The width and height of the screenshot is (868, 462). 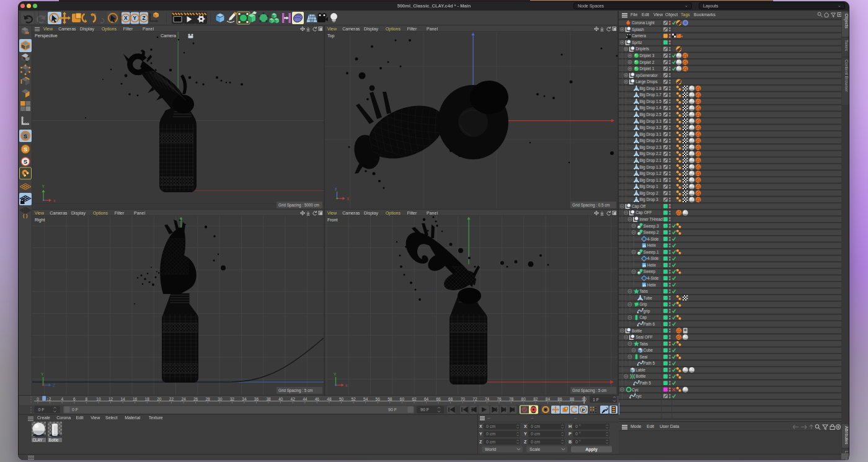 I want to click on svg-text: Sprtiz, so click(x=637, y=43).